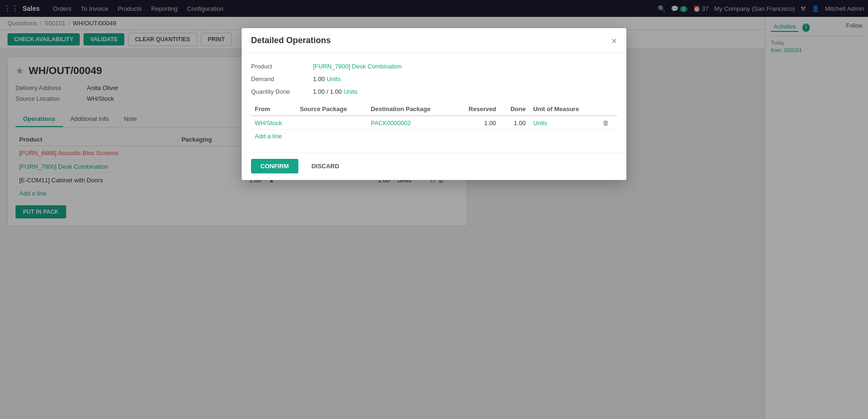 The width and height of the screenshot is (868, 419). I want to click on modal-row-dest-pkg: PACK0000002, so click(390, 123).